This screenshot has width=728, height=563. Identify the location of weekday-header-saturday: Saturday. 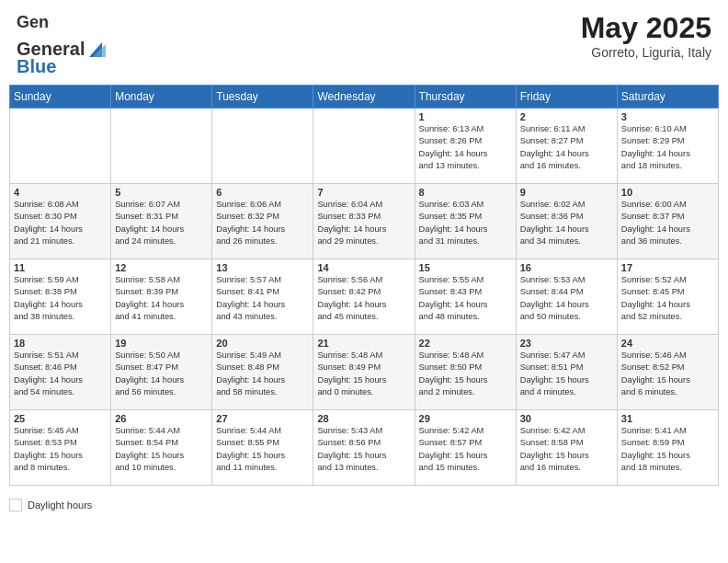
(667, 98).